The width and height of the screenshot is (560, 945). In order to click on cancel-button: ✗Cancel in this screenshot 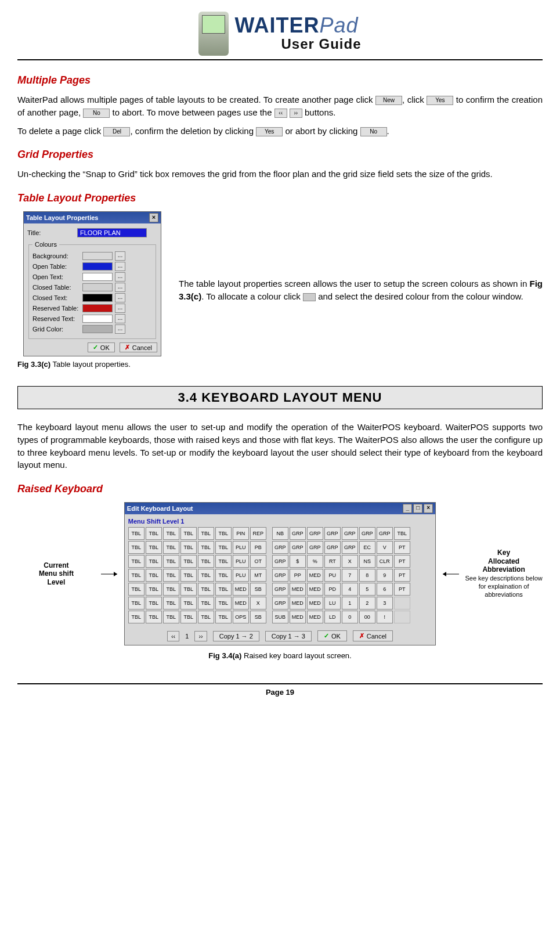, I will do `click(138, 347)`.